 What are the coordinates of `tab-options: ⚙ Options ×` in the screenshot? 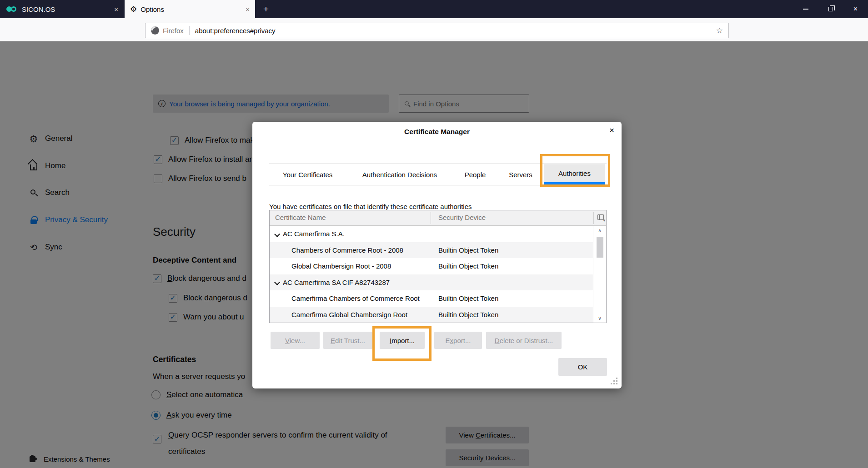 It's located at (190, 9).